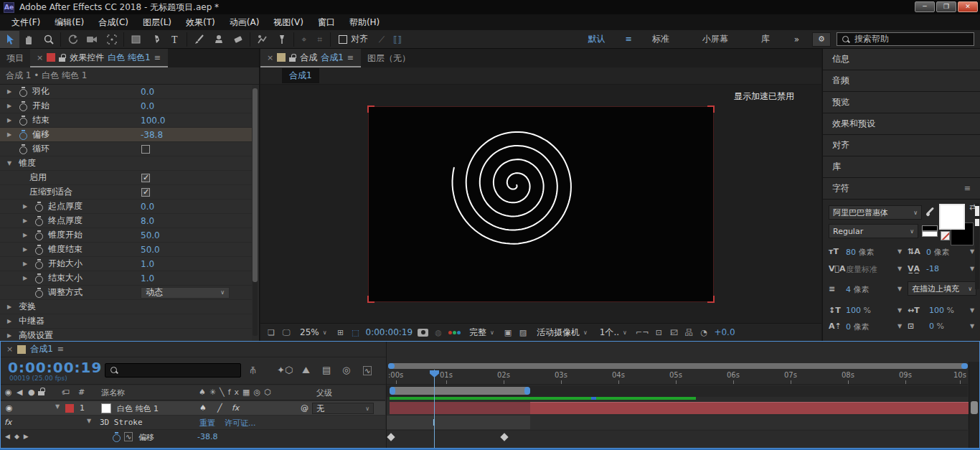 The width and height of the screenshot is (980, 450). Describe the element at coordinates (245, 22) in the screenshot. I see `menu-animation: 动画(A)` at that location.